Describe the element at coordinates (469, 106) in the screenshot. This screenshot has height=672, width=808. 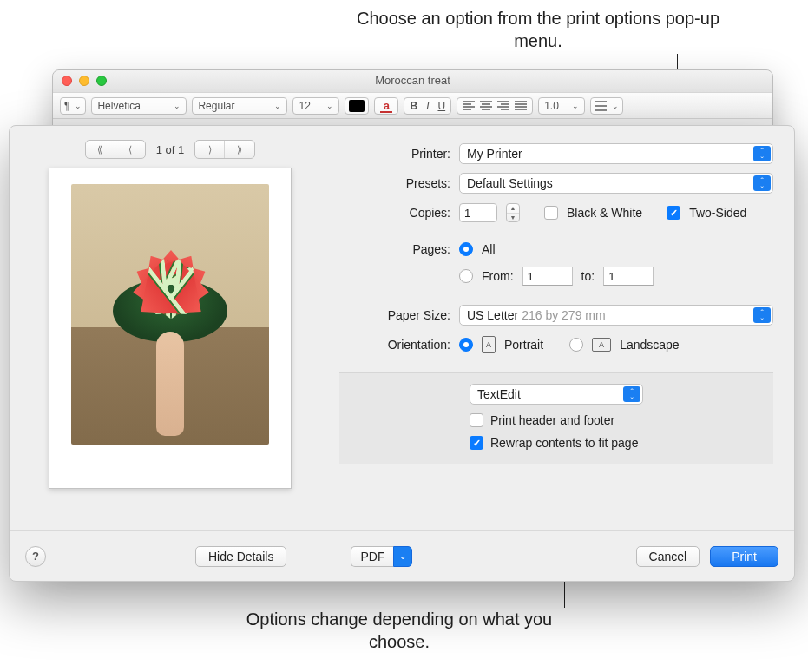
I see `align-left-icon` at that location.